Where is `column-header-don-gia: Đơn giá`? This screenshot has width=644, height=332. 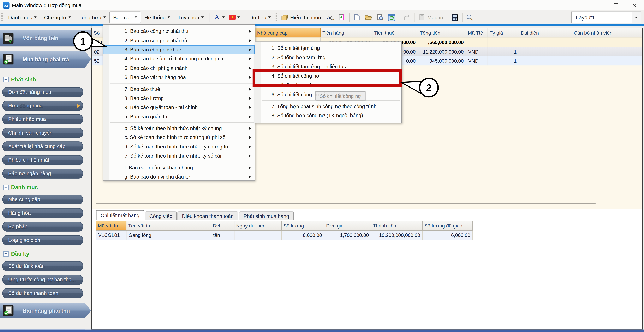
column-header-don-gia: Đơn giá is located at coordinates (348, 226).